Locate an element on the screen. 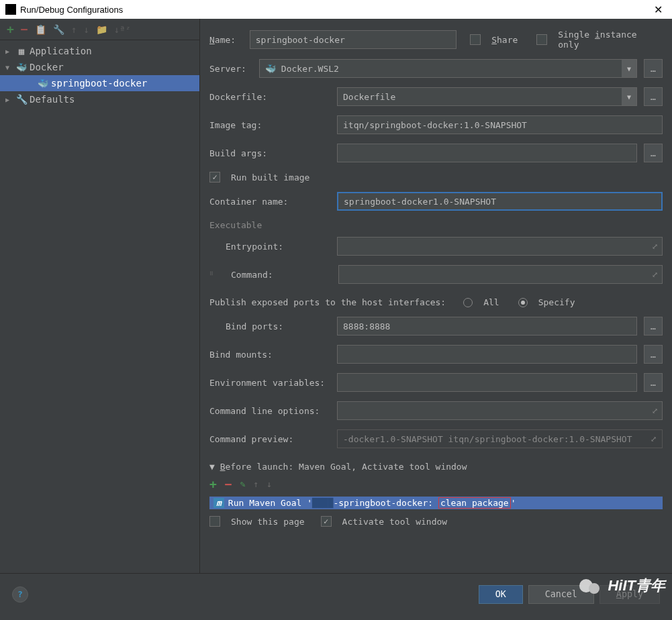  cmdpreview-field: -docker1.0-SNAPSHOT itqn/springboot-dock… is located at coordinates (499, 439).